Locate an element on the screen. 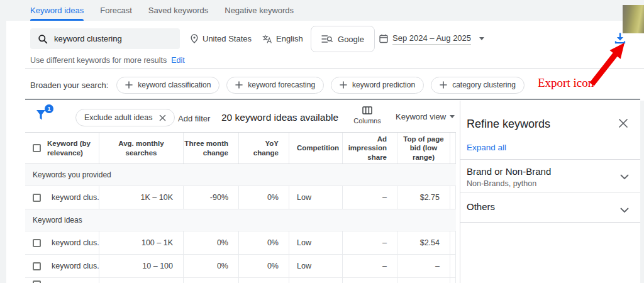 This screenshot has width=644, height=283. yoy-change-cell: 0% is located at coordinates (264, 266).